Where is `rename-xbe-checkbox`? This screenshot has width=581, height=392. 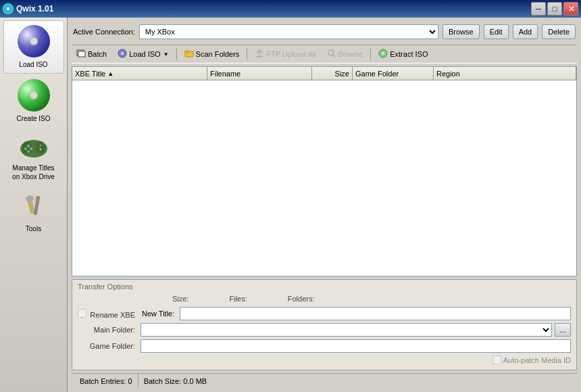
rename-xbe-checkbox is located at coordinates (82, 314).